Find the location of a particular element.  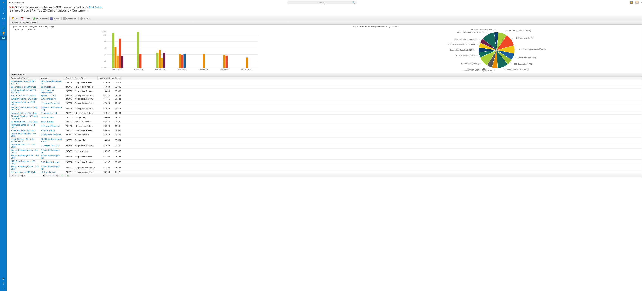

unweighted-cell: €4,231 is located at coordinates (104, 113).